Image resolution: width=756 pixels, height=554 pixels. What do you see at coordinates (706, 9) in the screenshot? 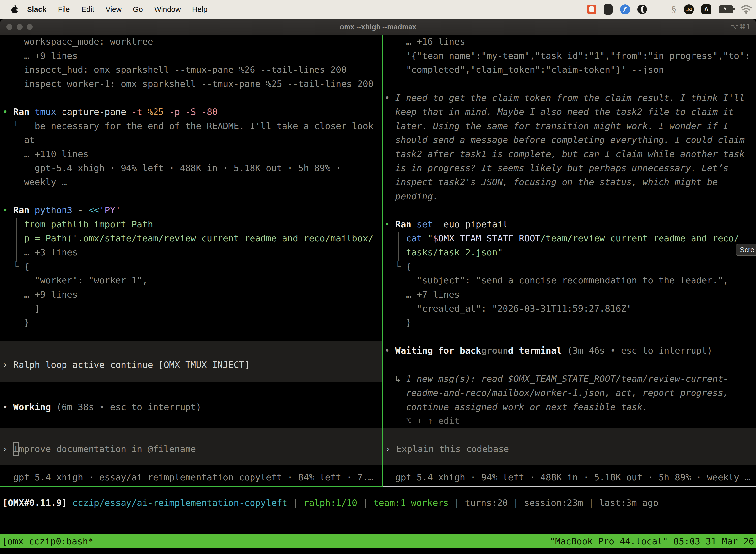
I see `input-source-badge: A` at bounding box center [706, 9].